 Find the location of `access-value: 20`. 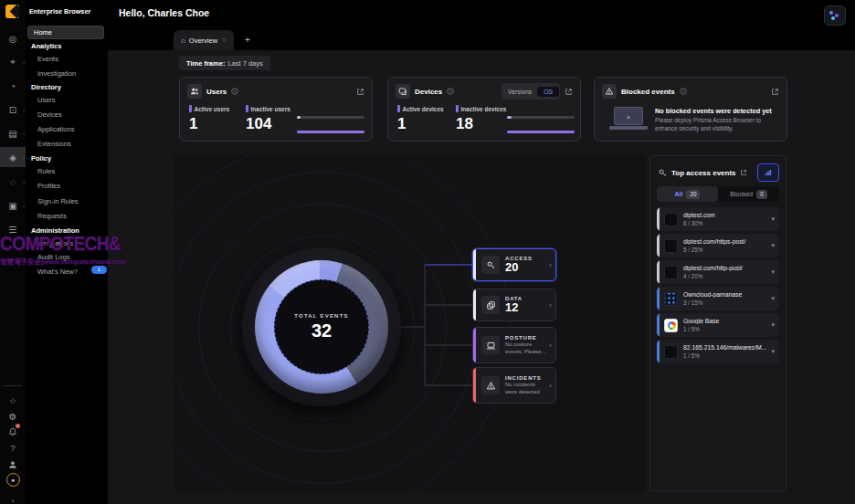

access-value: 20 is located at coordinates (526, 268).